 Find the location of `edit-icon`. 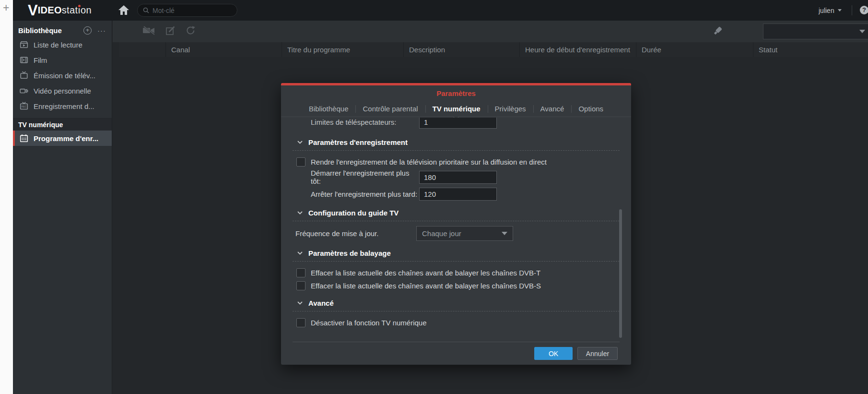

edit-icon is located at coordinates (171, 32).